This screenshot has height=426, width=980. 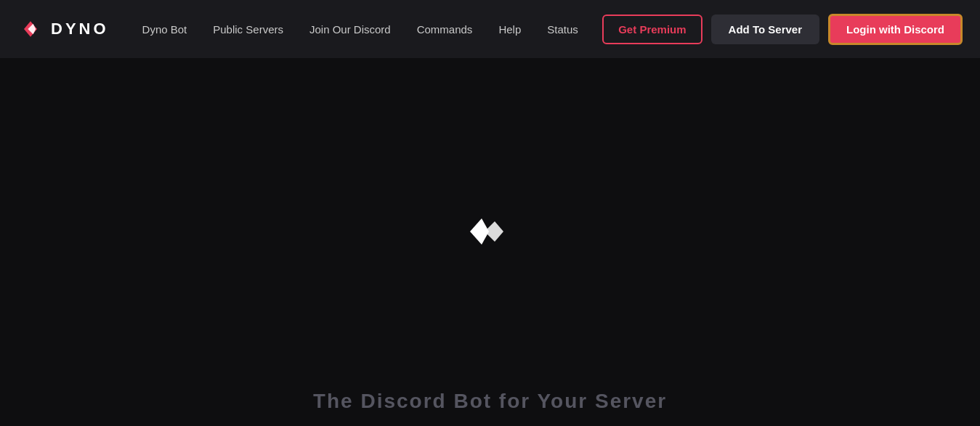 What do you see at coordinates (165, 29) in the screenshot?
I see `nav-dyno-bot: Dyno Bot` at bounding box center [165, 29].